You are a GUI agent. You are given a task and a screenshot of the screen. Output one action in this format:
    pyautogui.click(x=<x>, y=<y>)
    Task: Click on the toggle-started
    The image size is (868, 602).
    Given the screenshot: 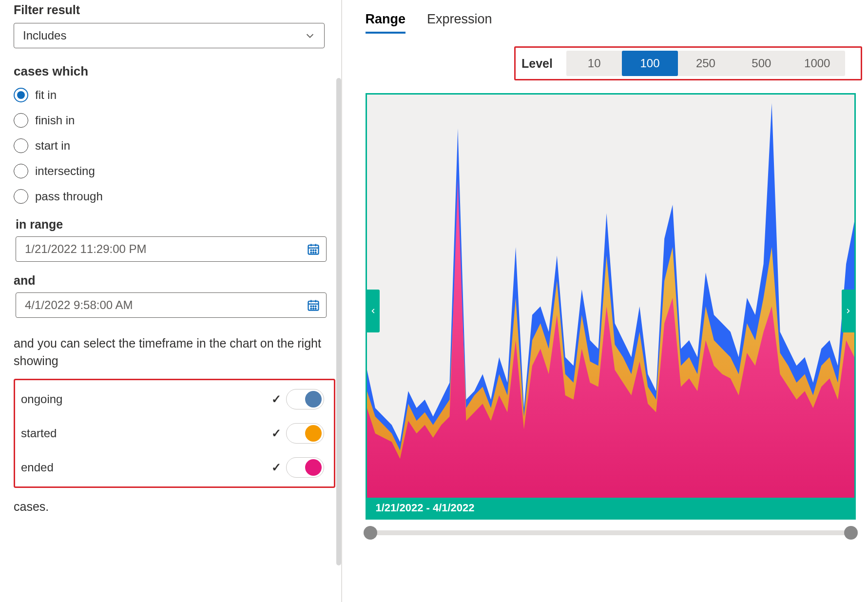 What is the action you would take?
    pyautogui.click(x=305, y=433)
    